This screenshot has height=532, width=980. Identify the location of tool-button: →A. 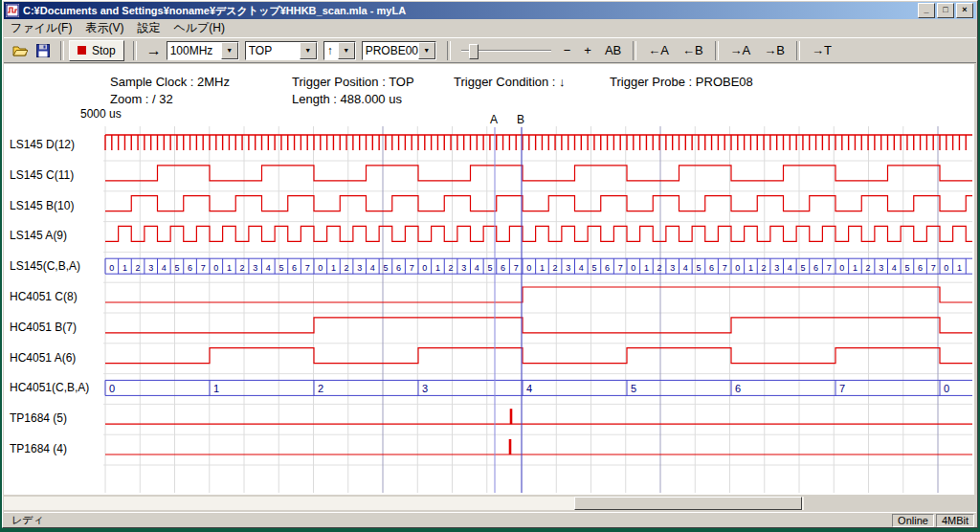
(741, 50).